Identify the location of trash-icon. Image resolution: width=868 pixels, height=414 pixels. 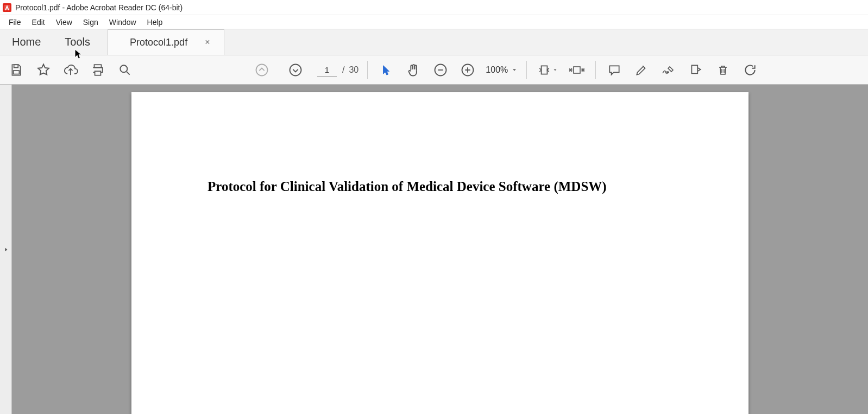
(723, 70).